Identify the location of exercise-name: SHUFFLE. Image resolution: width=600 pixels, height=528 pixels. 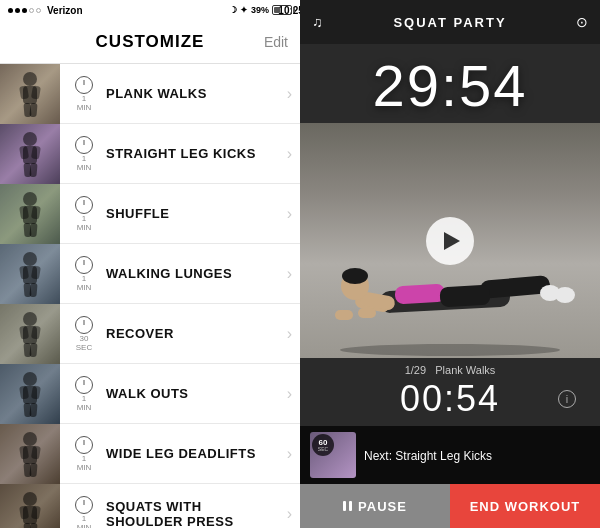
(192, 214).